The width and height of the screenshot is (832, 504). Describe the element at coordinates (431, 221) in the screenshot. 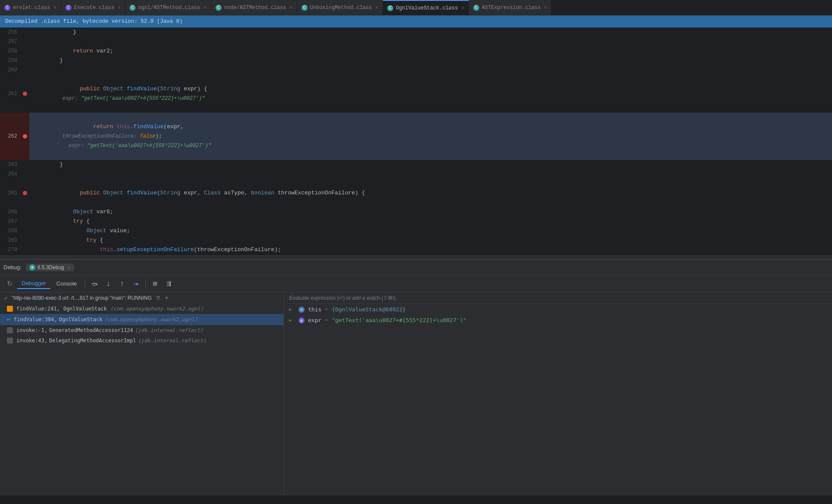

I see `code-content-267: try {` at that location.